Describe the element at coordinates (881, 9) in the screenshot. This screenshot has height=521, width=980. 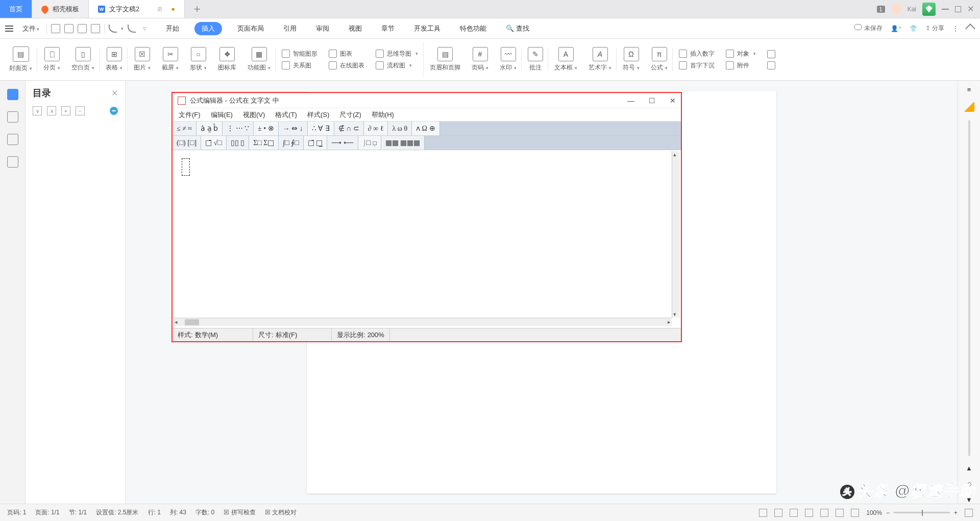
I see `notification-badge: 1` at that location.